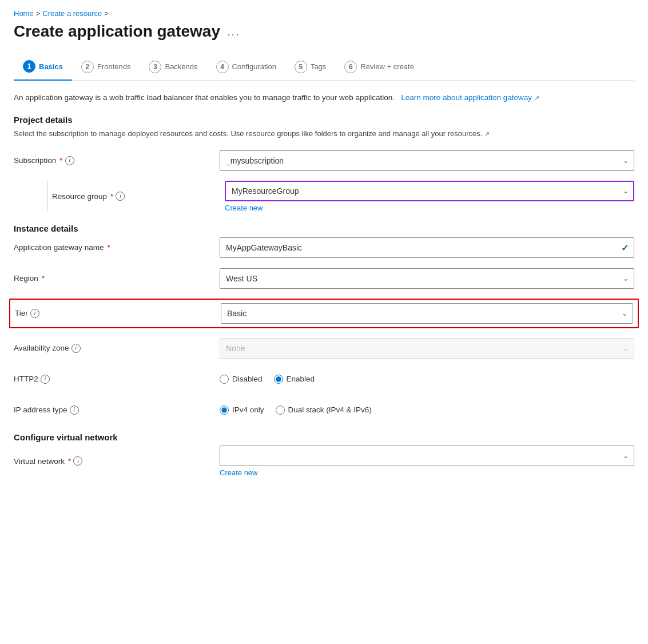 The height and width of the screenshot is (644, 648). I want to click on http2-disabled-option: Disabled, so click(241, 379).